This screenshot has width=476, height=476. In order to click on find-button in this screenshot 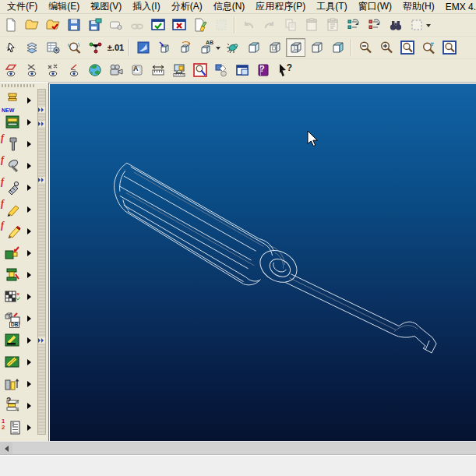, I will do `click(396, 25)`.